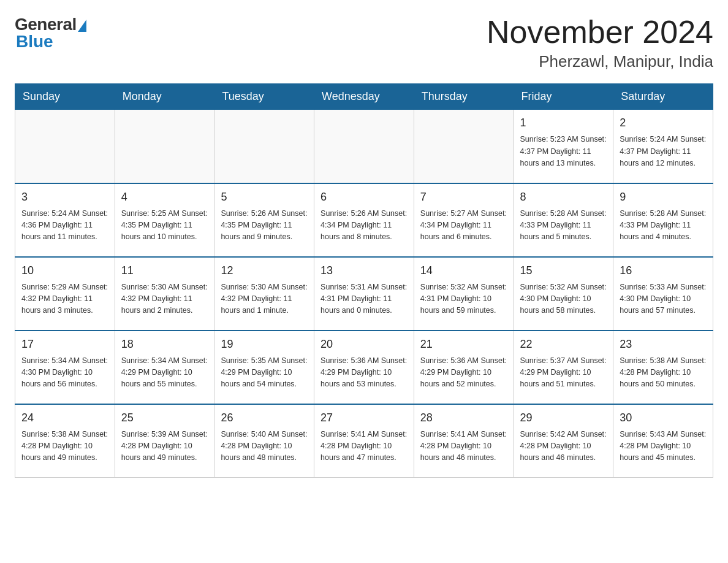 This screenshot has height=563, width=728. What do you see at coordinates (364, 226) in the screenshot?
I see `day-info: Sunrise: 5:26 AM Sunset: 4:34 PM Dayligh…` at bounding box center [364, 226].